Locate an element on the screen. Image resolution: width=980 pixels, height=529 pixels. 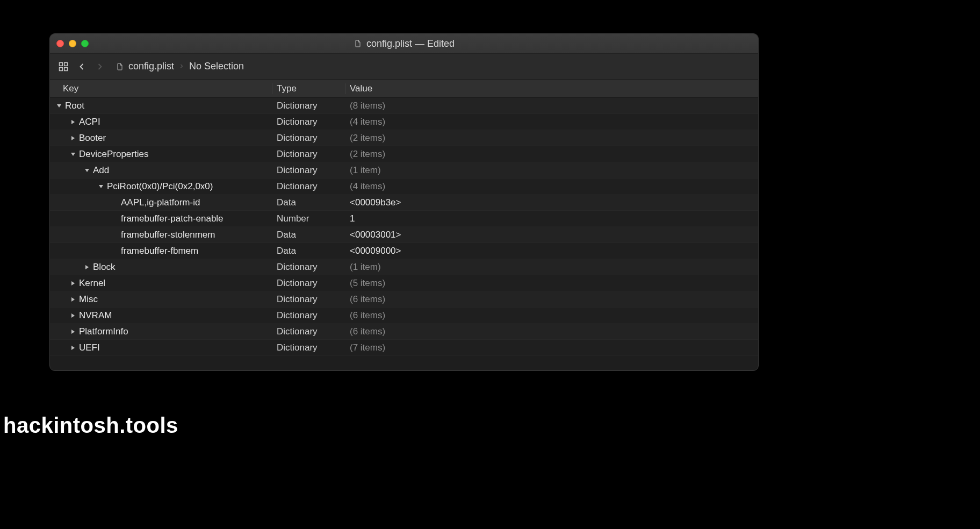
key-cell: Booter is located at coordinates (161, 138).